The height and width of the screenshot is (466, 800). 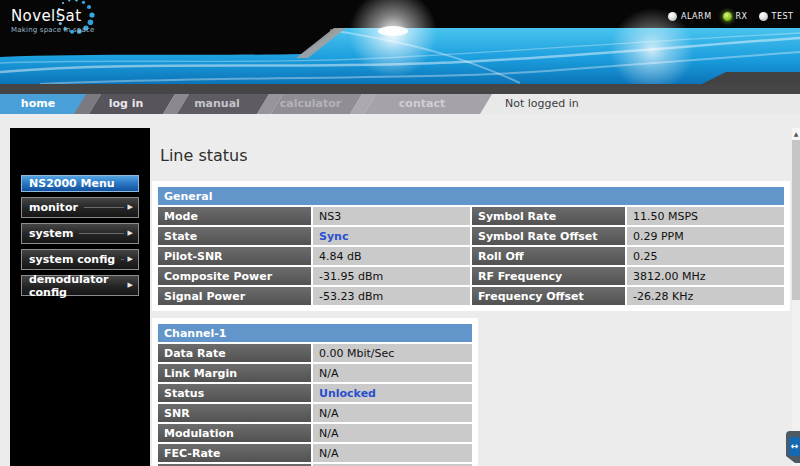 What do you see at coordinates (690, 16) in the screenshot?
I see `alarm-led: ALARM` at bounding box center [690, 16].